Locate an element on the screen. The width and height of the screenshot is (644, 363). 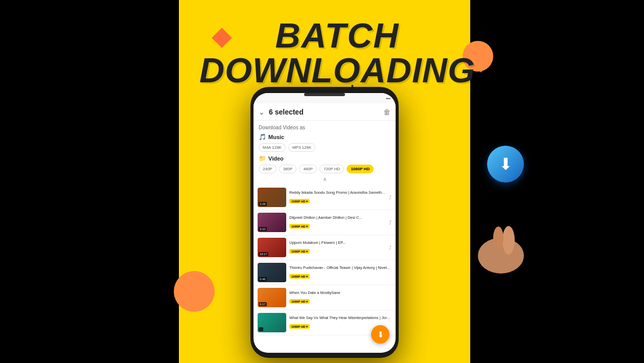
video-option-360p: 360P is located at coordinates (288, 169).